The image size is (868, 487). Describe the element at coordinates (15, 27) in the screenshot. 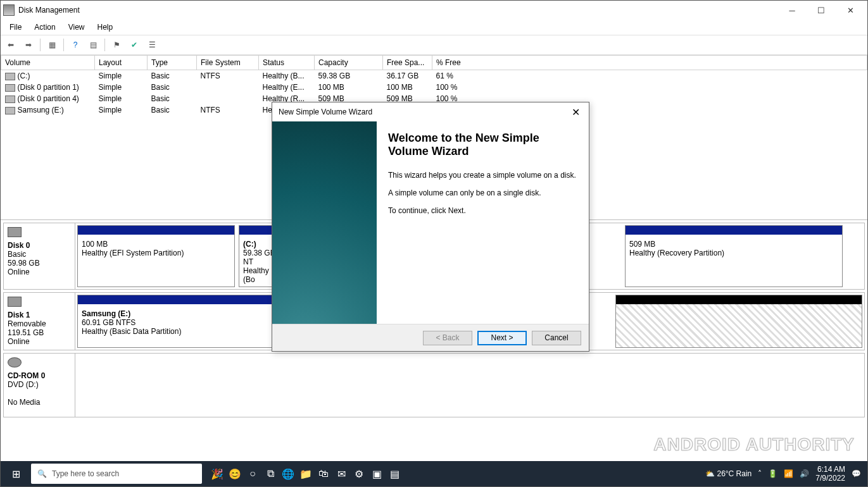

I see `menu-file: File` at that location.